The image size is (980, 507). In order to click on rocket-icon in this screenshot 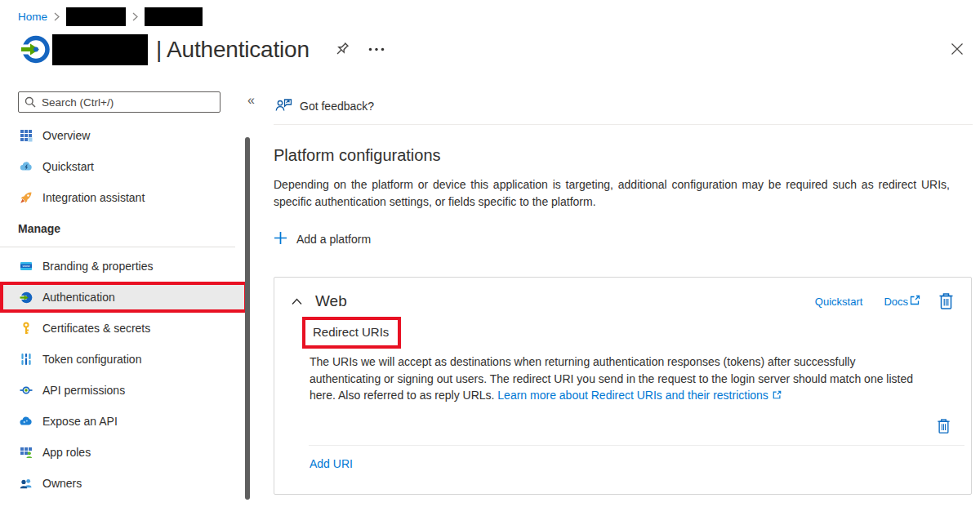, I will do `click(26, 198)`.